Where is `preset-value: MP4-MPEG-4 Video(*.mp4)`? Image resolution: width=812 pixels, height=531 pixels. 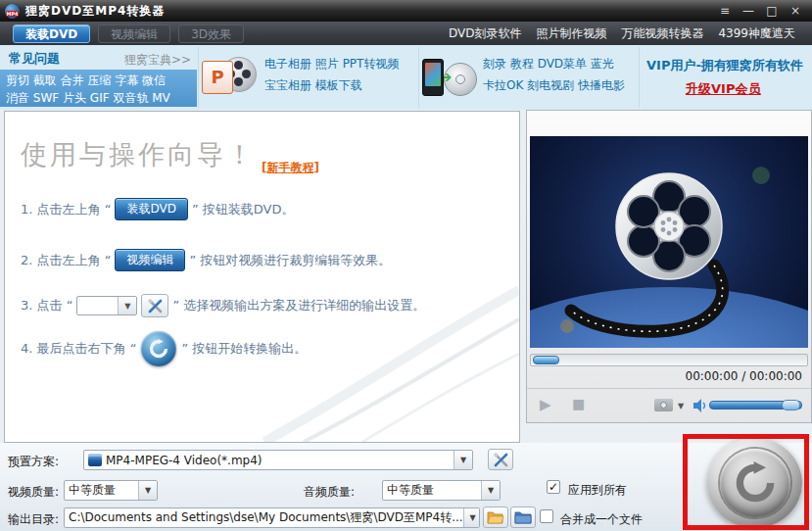
preset-value: MP4-MPEG-4 Video(*.mp4) is located at coordinates (184, 460).